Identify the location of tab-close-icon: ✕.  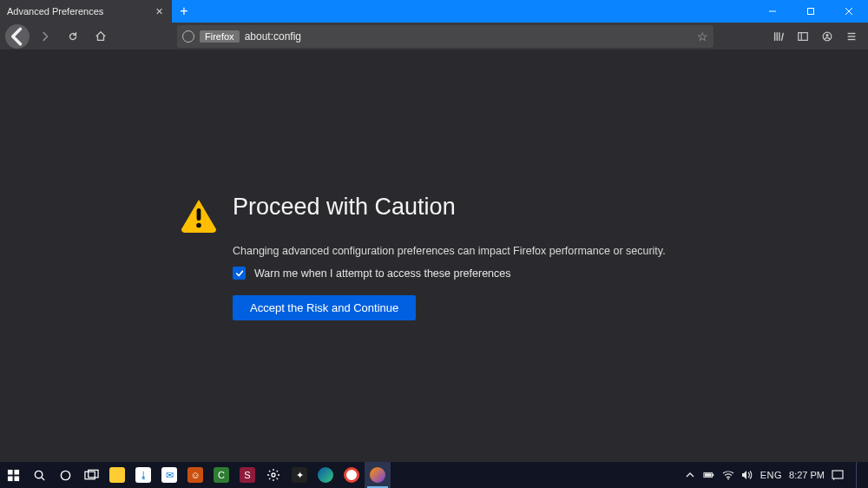
(159, 11).